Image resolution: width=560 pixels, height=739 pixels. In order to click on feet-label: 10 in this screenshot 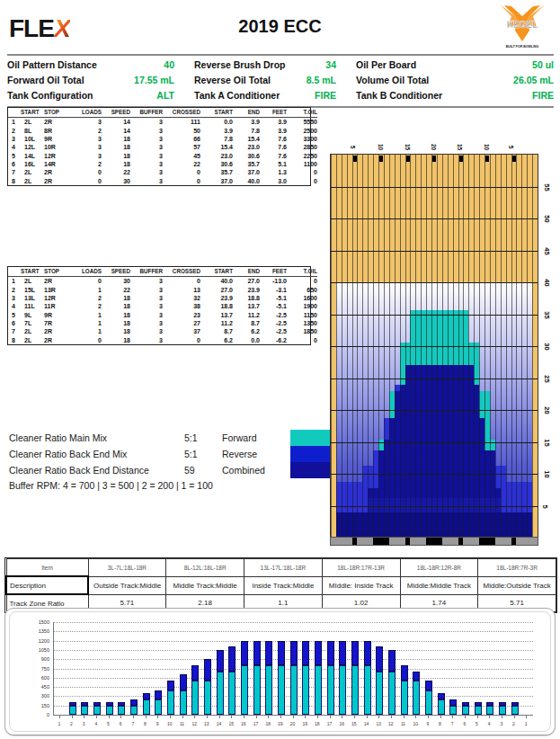, I will do `click(547, 474)`.